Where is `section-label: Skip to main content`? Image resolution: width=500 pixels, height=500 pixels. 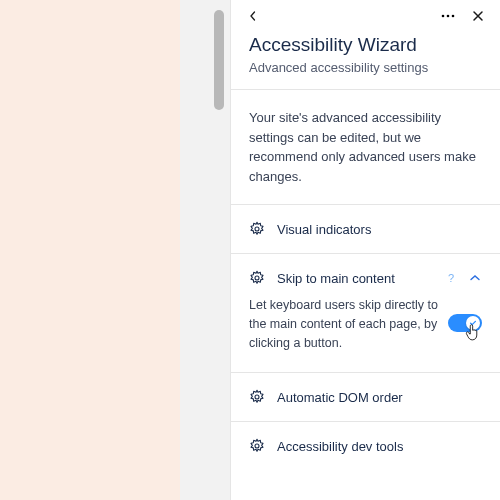
section-label: Skip to main content is located at coordinates (354, 278).